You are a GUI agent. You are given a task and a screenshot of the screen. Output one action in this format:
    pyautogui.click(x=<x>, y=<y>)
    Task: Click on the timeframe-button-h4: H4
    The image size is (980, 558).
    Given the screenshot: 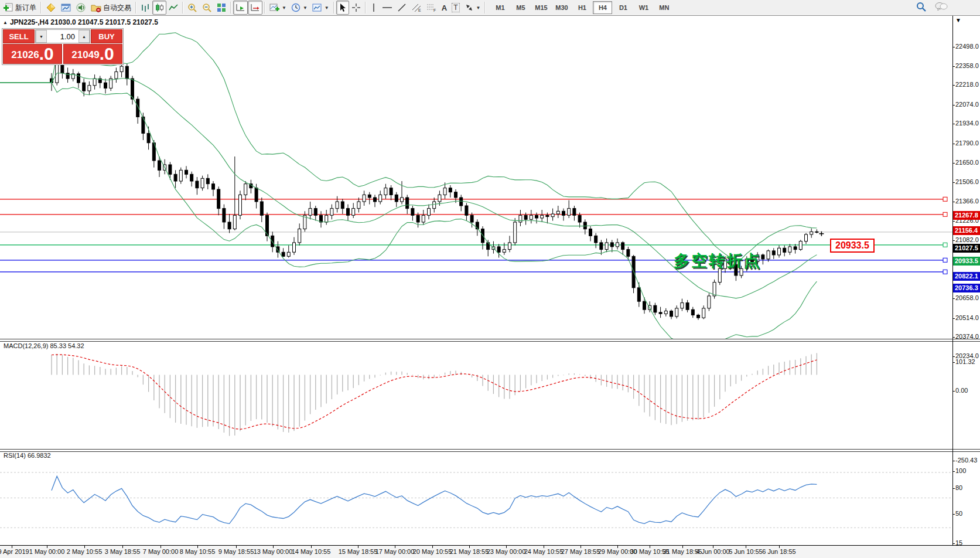 What is the action you would take?
    pyautogui.click(x=602, y=8)
    